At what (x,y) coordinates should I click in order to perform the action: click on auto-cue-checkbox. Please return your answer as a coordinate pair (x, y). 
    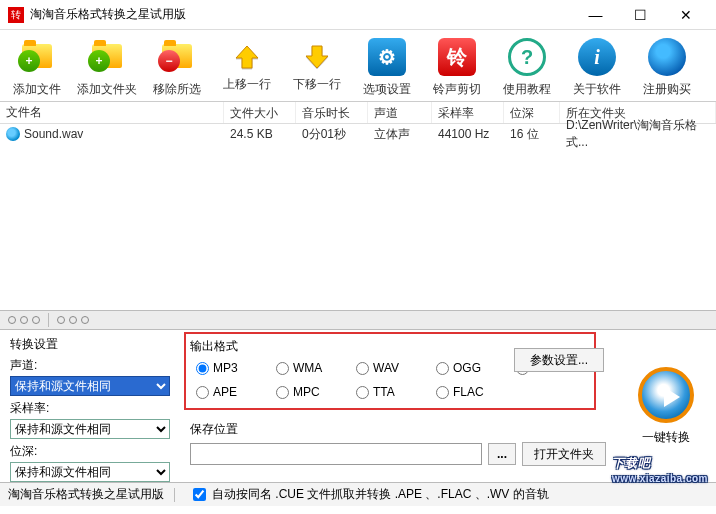
    Looking at the image, I should click on (200, 494).